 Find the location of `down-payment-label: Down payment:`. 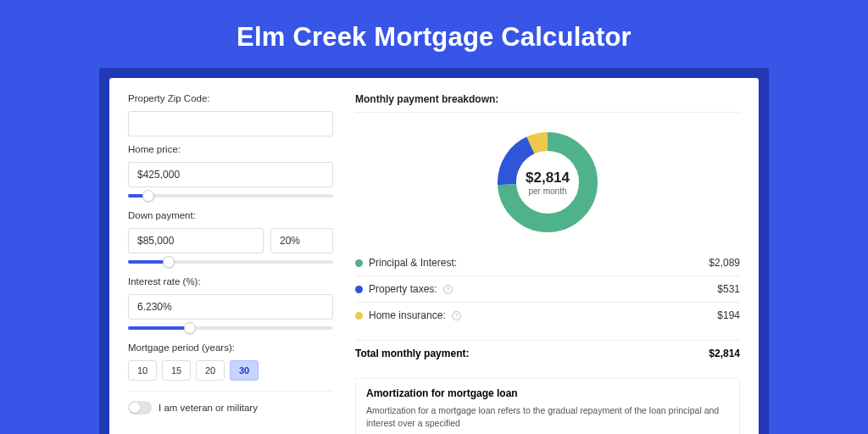

down-payment-label: Down payment: is located at coordinates (231, 215).